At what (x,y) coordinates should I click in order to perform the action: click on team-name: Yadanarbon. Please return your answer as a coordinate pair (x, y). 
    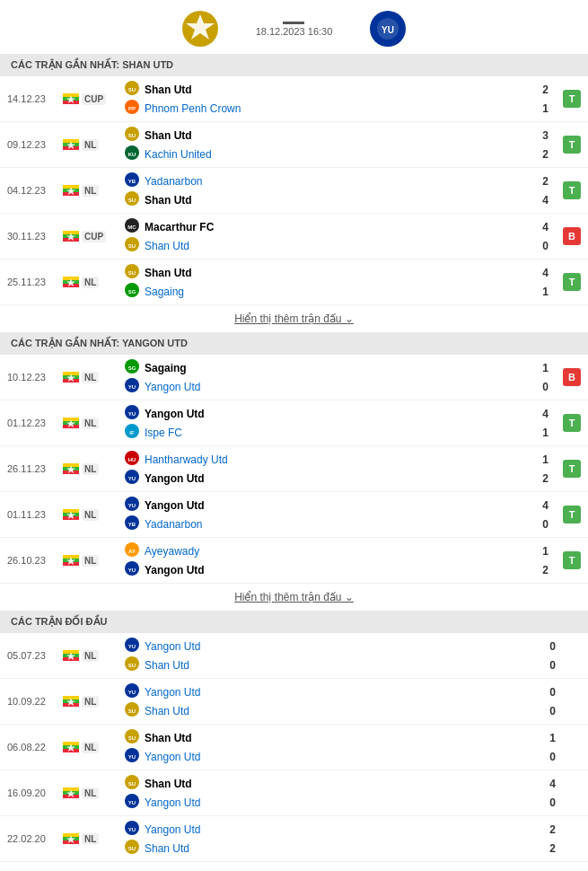
    Looking at the image, I should click on (336, 181).